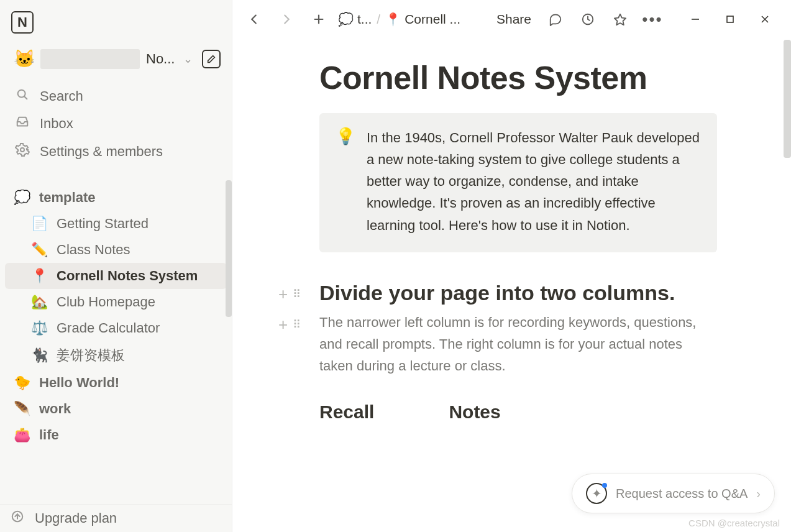 The height and width of the screenshot is (532, 791). What do you see at coordinates (116, 198) in the screenshot?
I see `sidebar-page-template: 💭 template` at bounding box center [116, 198].